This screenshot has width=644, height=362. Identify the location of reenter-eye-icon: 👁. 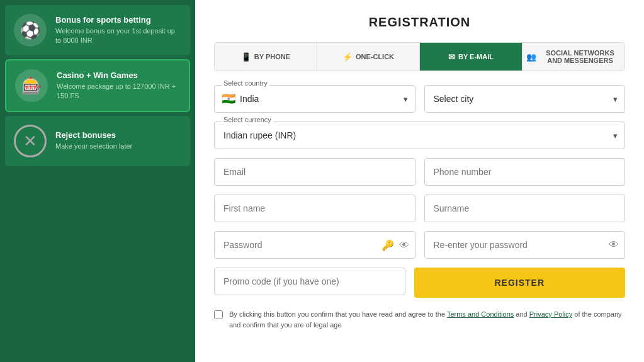
(614, 245).